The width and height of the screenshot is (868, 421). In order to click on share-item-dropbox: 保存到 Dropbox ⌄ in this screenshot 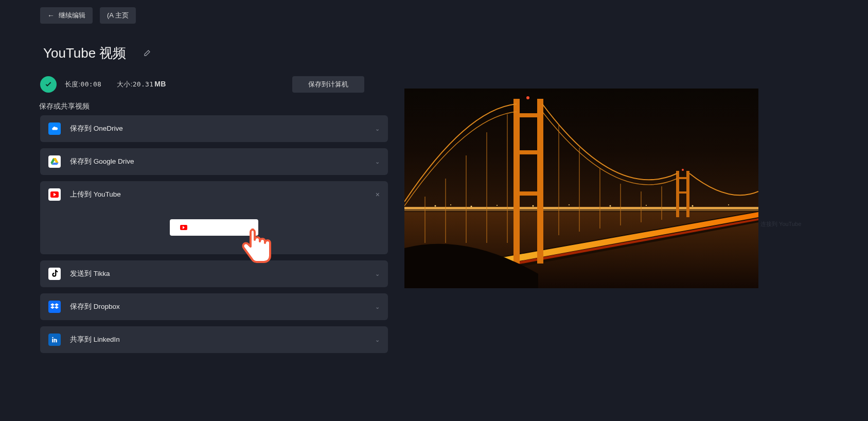, I will do `click(214, 307)`.